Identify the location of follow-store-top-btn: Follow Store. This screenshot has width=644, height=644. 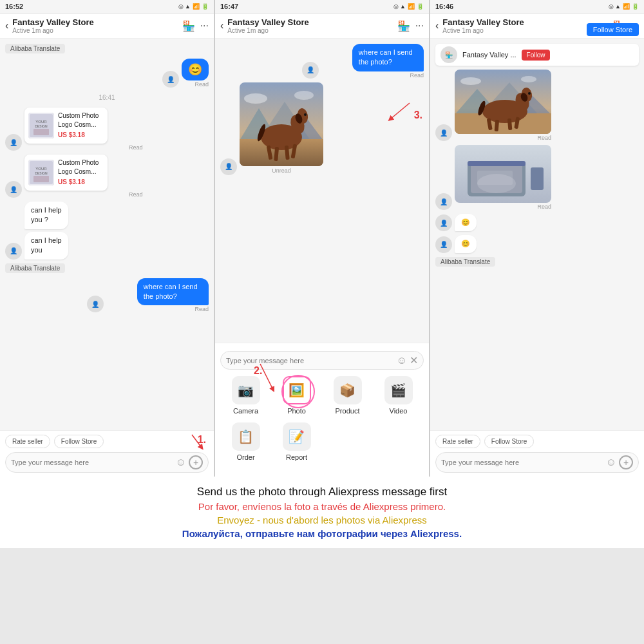
(613, 30).